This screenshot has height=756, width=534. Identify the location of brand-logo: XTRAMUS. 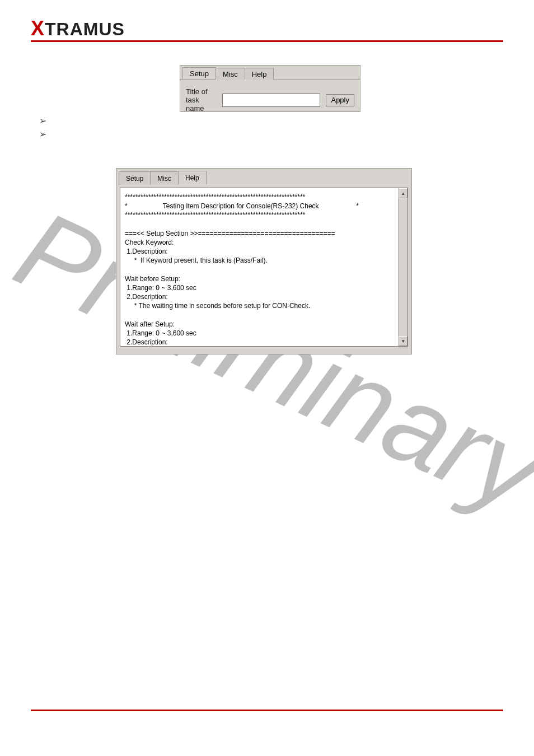
(78, 29).